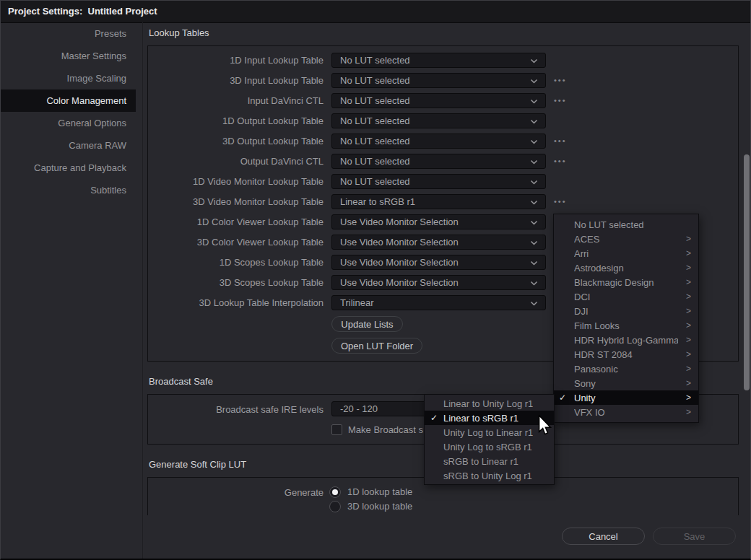  What do you see at coordinates (626, 398) in the screenshot?
I see `menu-item-unity: ✓Unity>` at bounding box center [626, 398].